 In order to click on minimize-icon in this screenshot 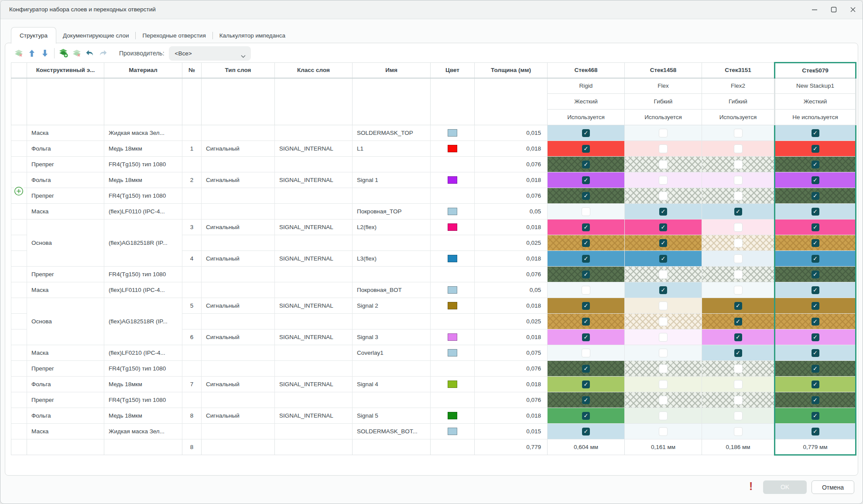, I will do `click(815, 10)`.